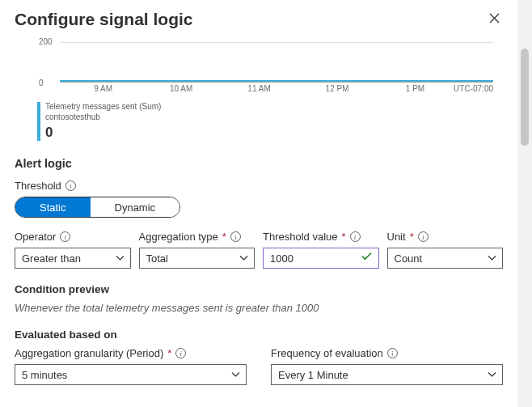 This screenshot has width=532, height=407. I want to click on checkmark-icon, so click(367, 257).